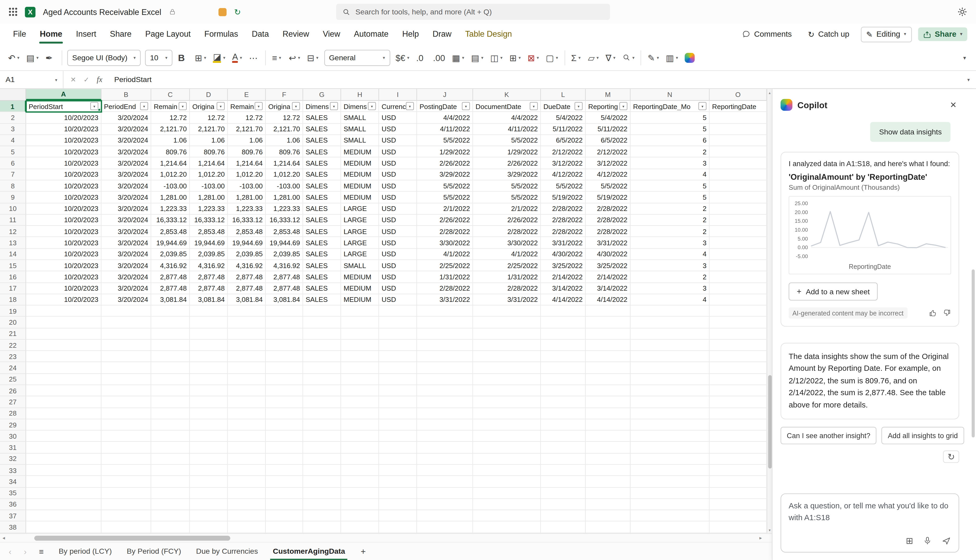  I want to click on cell-h5: MEDIUM, so click(360, 152).